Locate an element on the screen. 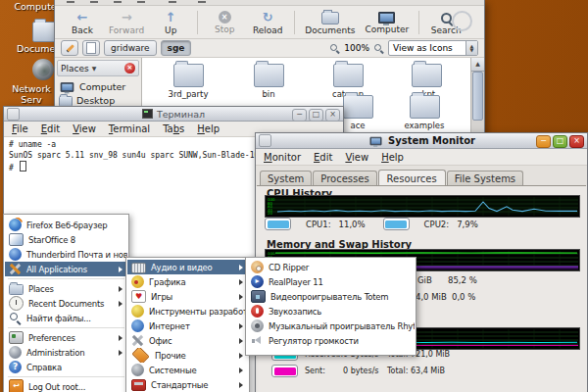 The height and width of the screenshot is (392, 588). menu-item-internet: Интернет is located at coordinates (188, 325).